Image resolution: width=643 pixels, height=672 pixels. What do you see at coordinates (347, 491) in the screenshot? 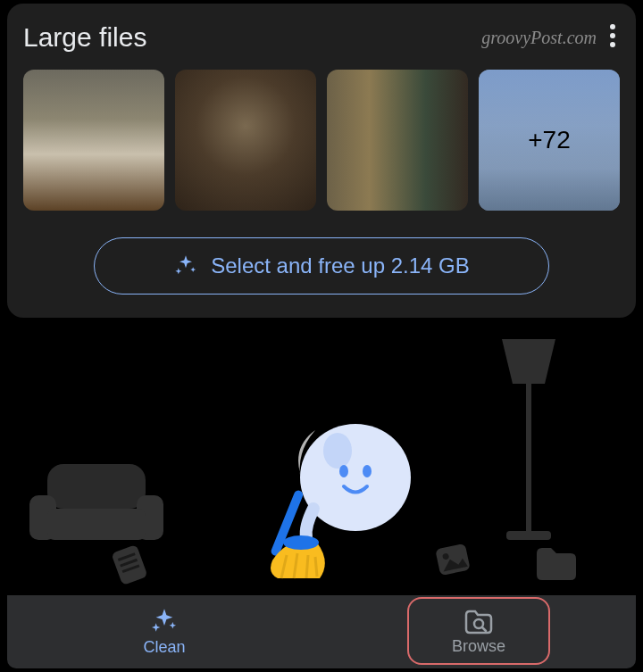
I see `cleaning-blob-icon` at bounding box center [347, 491].